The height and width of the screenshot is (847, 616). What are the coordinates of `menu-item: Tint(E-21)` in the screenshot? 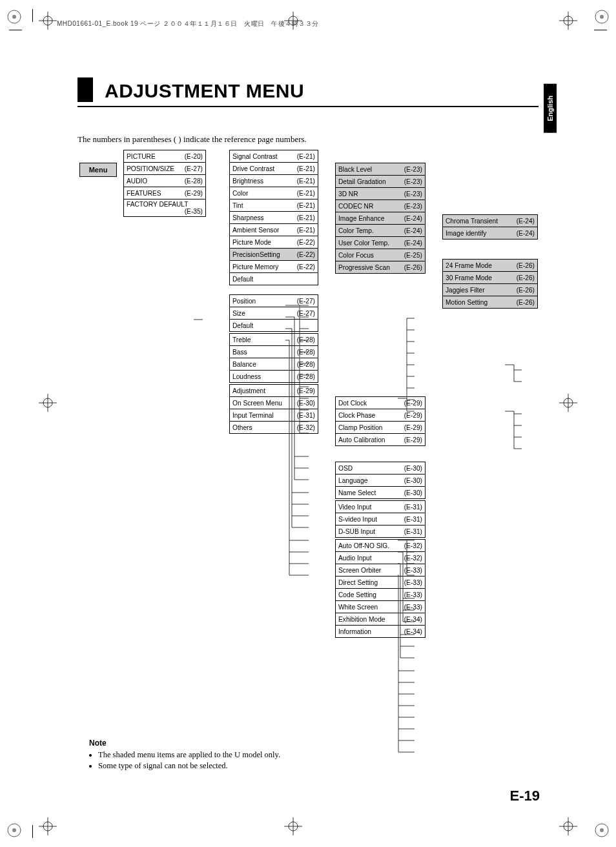 It's located at (274, 205).